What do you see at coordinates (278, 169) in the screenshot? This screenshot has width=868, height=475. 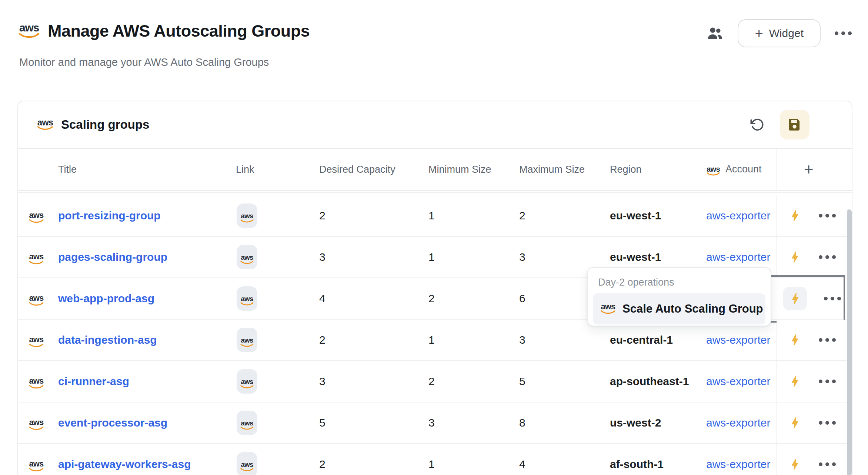 I see `col-link: Link` at bounding box center [278, 169].